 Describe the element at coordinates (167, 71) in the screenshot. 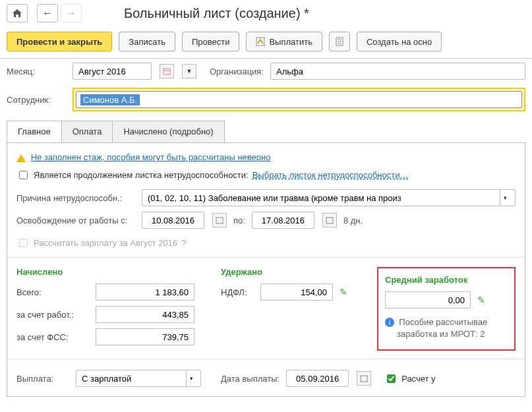

I see `month-picker-button` at that location.